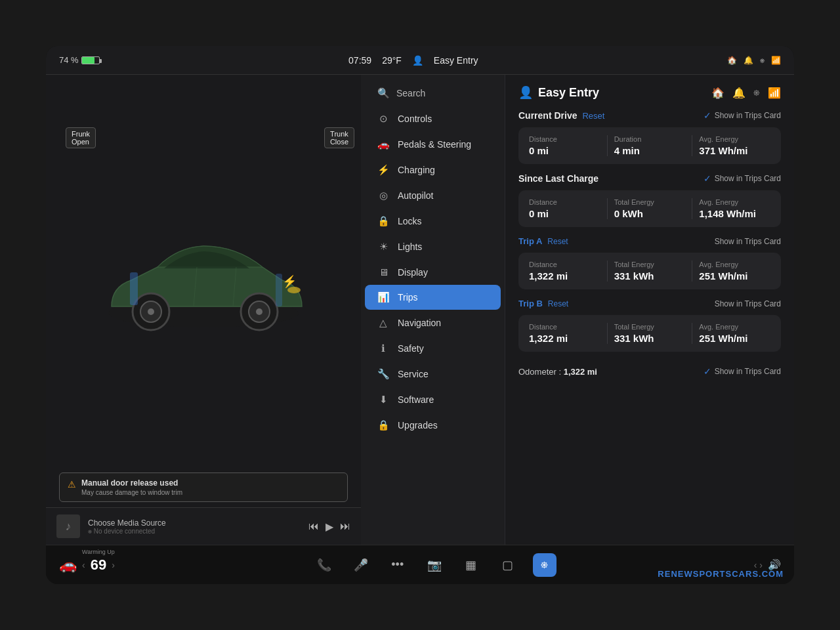  Describe the element at coordinates (433, 323) in the screenshot. I see `menu-item-navigation: △ Navigation` at that location.